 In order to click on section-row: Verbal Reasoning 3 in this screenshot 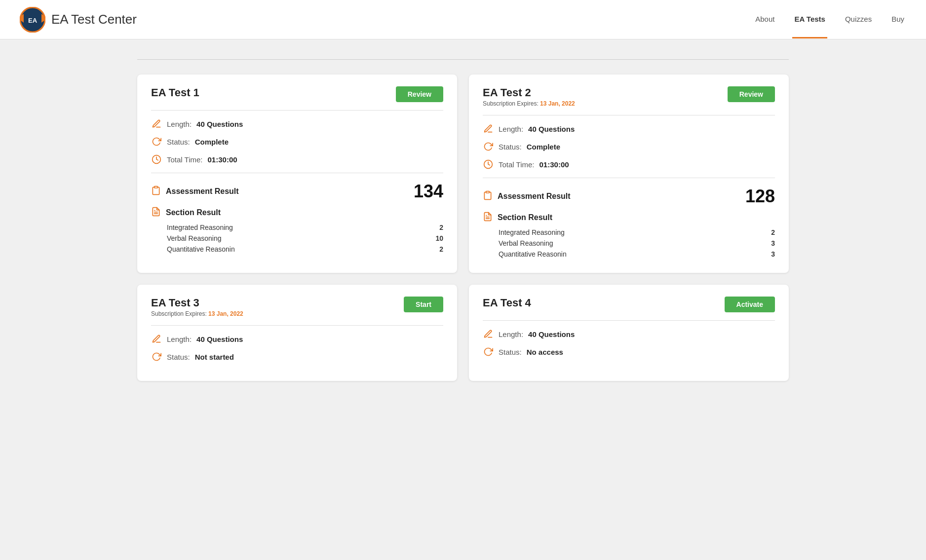, I will do `click(629, 243)`.